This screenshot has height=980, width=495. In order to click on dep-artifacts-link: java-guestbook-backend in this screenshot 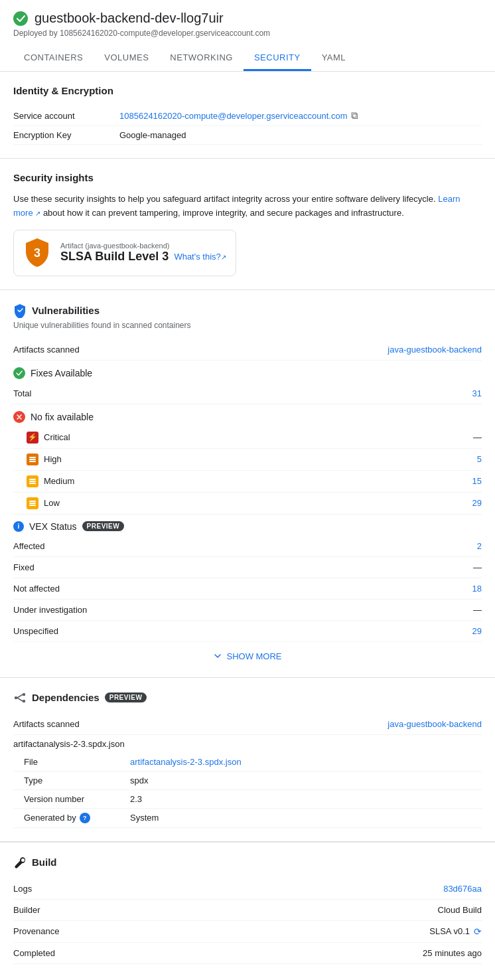, I will do `click(435, 724)`.